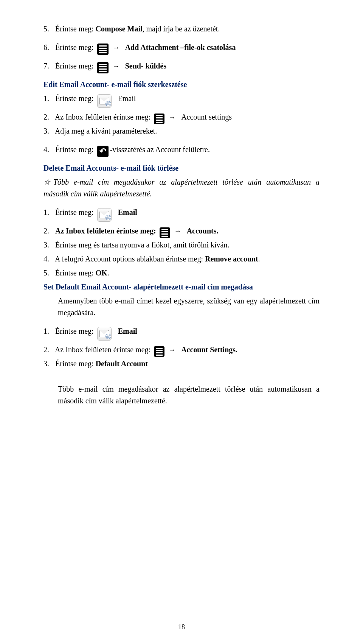 The height and width of the screenshot is (644, 363). Describe the element at coordinates (189, 395) in the screenshot. I see `default-closing: Több e-mail cím megadásakor az alapértel…` at that location.